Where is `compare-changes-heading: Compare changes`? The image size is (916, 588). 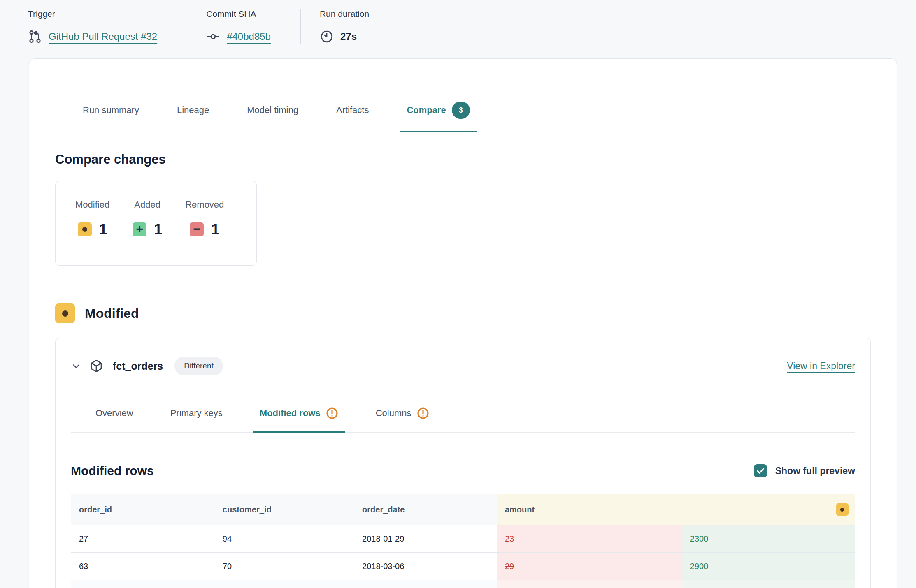 compare-changes-heading: Compare changes is located at coordinates (463, 160).